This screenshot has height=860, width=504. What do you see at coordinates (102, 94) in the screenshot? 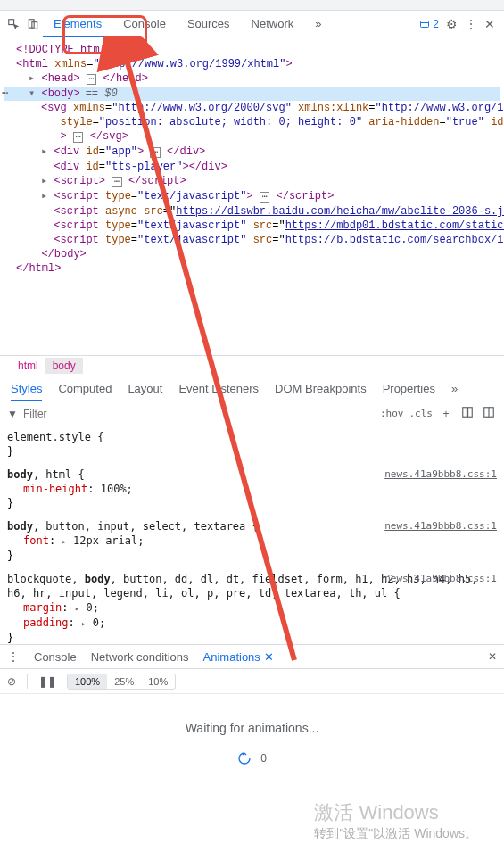
I see `dollar-zero: == $0` at bounding box center [102, 94].